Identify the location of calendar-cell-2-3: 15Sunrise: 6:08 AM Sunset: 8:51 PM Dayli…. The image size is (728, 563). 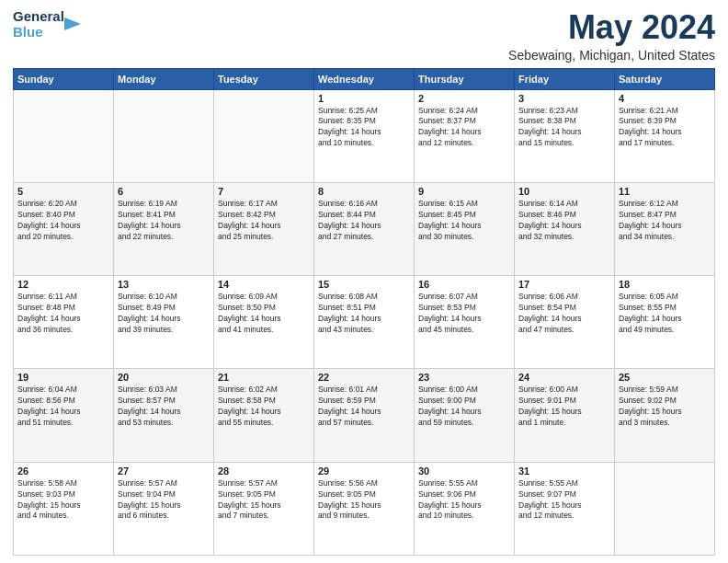
(364, 322).